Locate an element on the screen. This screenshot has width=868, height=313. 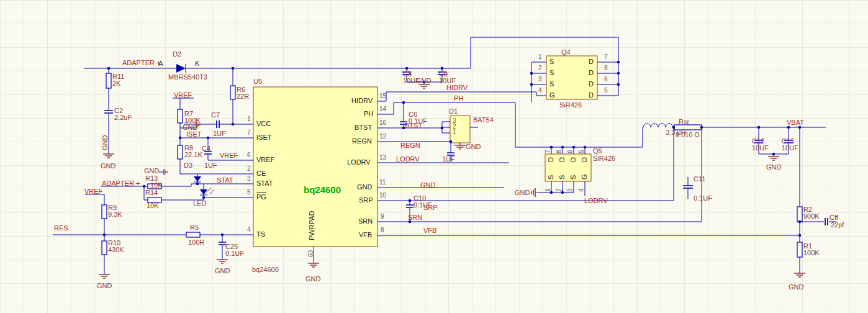
pin-num-10: 10 is located at coordinates (382, 196).